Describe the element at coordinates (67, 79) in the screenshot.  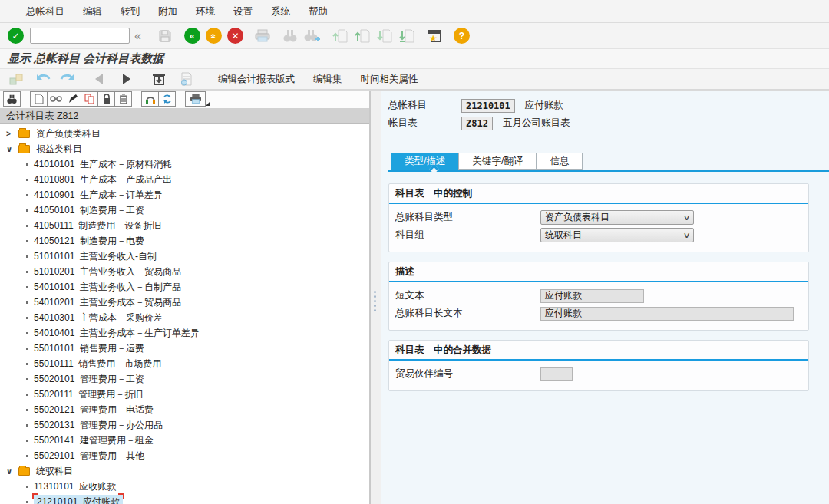
I see `redo-icon` at that location.